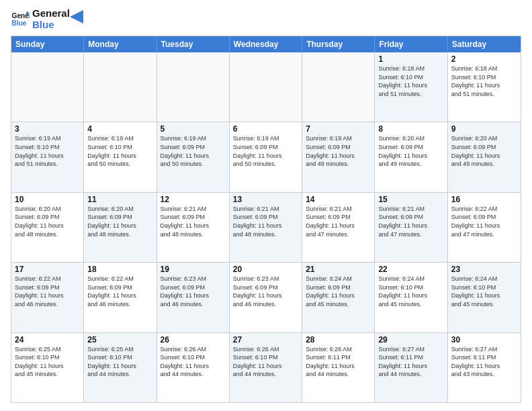 The width and height of the screenshot is (532, 411). What do you see at coordinates (484, 227) in the screenshot?
I see `calendar-day-cell: 16Sunrise: 6:22 AM Sunset: 6:09 PM Dayli…` at bounding box center [484, 227].